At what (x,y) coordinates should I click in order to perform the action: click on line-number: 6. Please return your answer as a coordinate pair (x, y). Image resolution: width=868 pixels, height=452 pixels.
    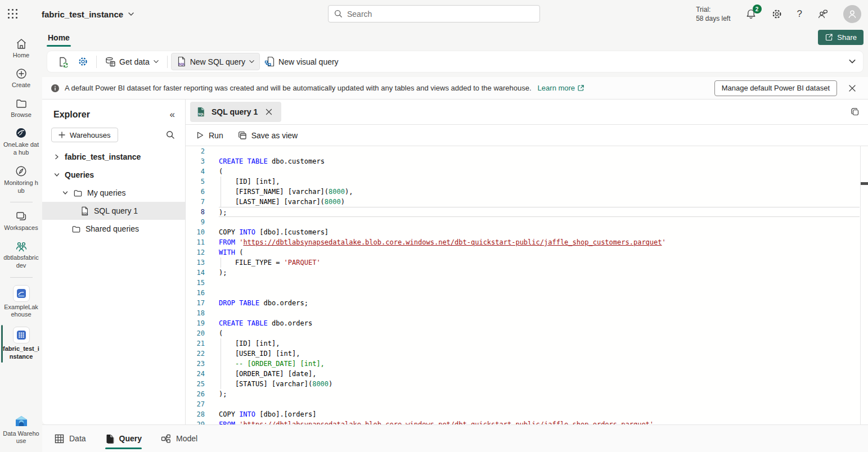
    Looking at the image, I should click on (195, 192).